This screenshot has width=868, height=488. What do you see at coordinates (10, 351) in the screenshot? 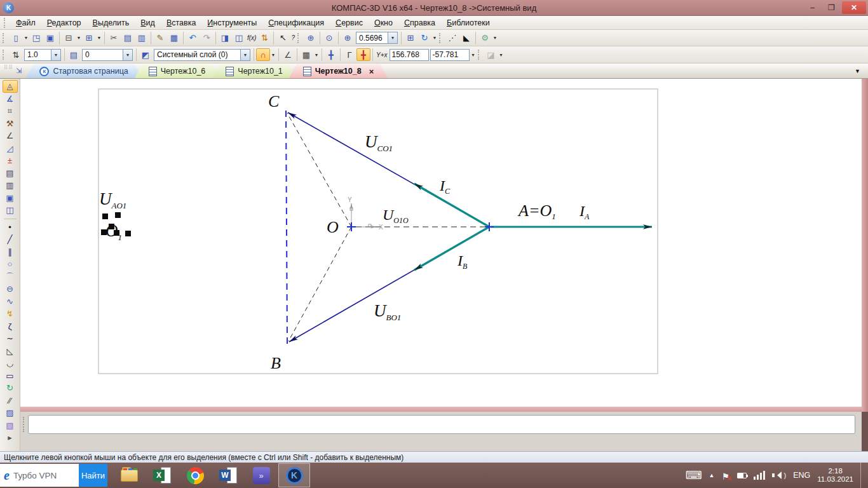
I see `chamfer-icon: ◺` at bounding box center [10, 351].